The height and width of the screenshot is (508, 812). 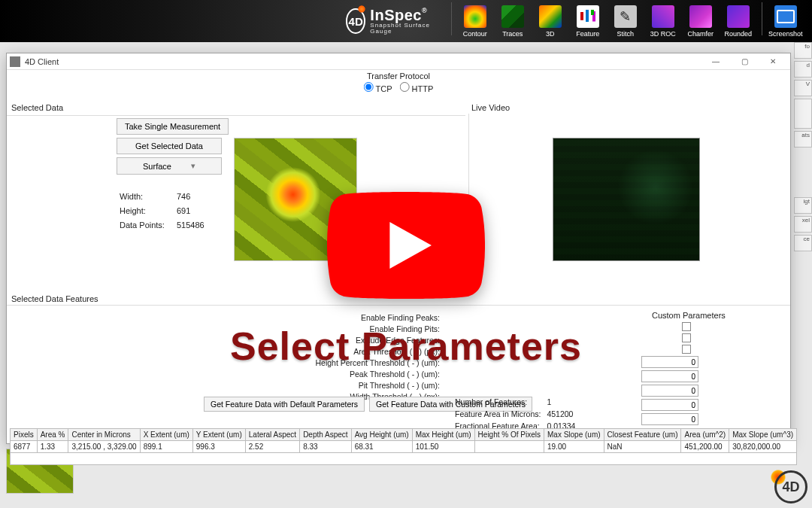 I want to click on tool-strip: Contour Traces 3D Feature Stitch 3D ROC …, so click(x=630, y=21).